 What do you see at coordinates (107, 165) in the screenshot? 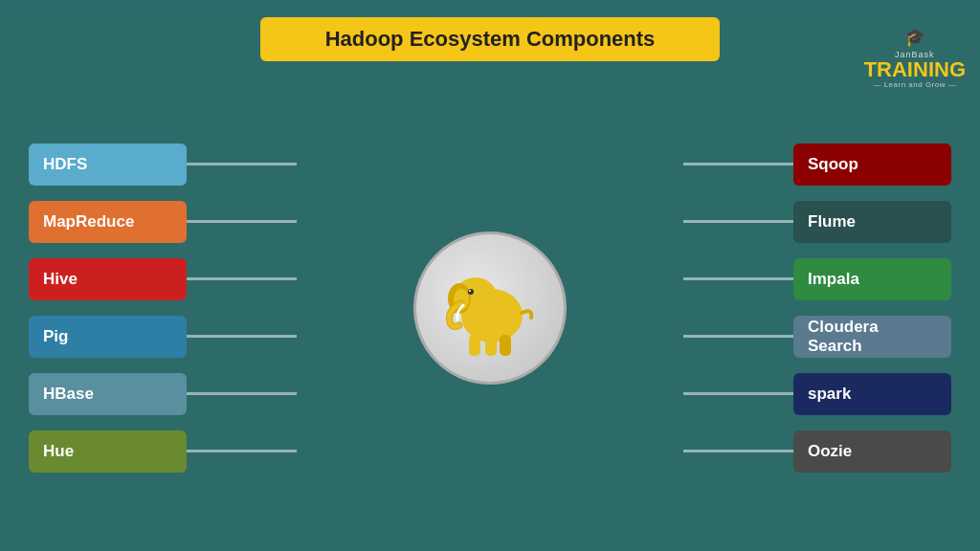
I see `label-hdfs: HDFS` at bounding box center [107, 165].